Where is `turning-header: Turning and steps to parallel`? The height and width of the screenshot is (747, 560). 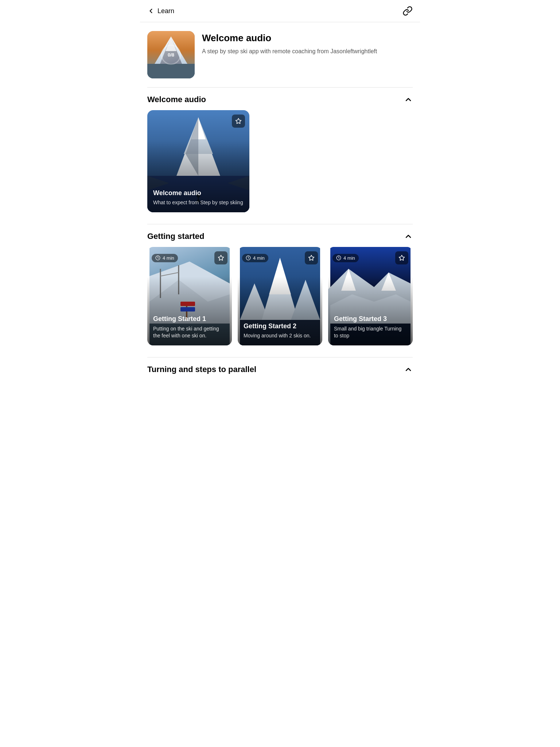
turning-header: Turning and steps to parallel is located at coordinates (280, 368).